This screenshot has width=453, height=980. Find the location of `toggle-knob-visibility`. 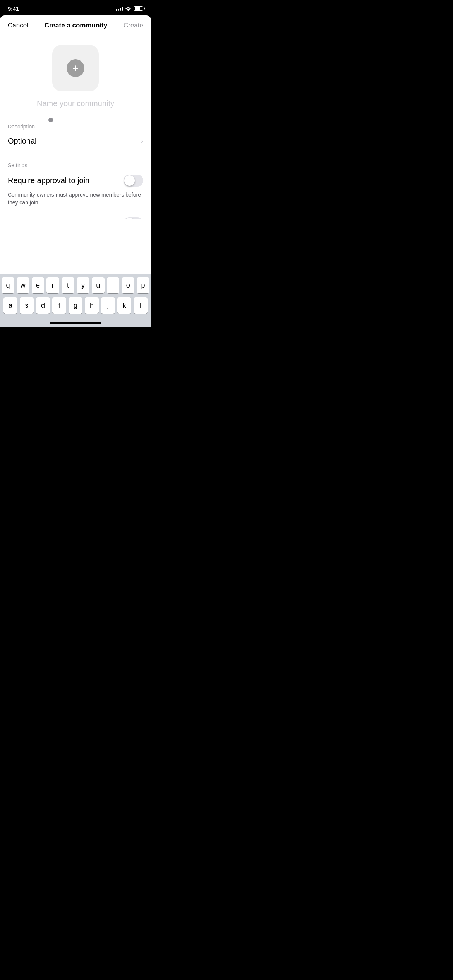

toggle-knob-visibility is located at coordinates (129, 218).